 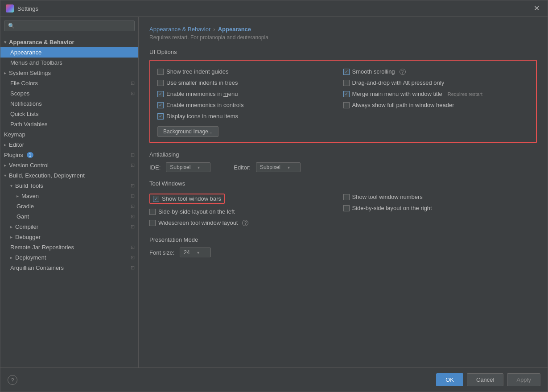 I want to click on requires-restart-label: Requires restart, so click(x=465, y=94).